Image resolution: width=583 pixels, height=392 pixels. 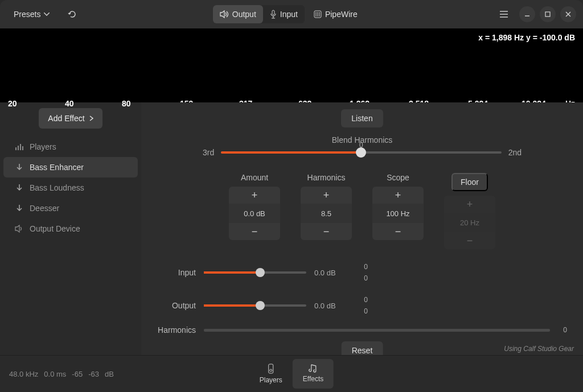 What do you see at coordinates (377, 330) in the screenshot?
I see `harmonics-meter` at bounding box center [377, 330].